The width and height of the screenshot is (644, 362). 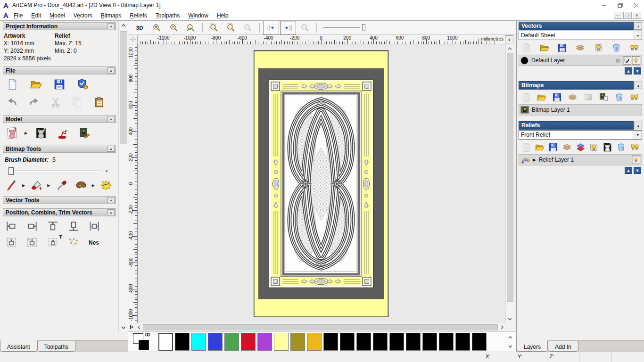 I want to click on mona-copy-button, so click(x=603, y=97).